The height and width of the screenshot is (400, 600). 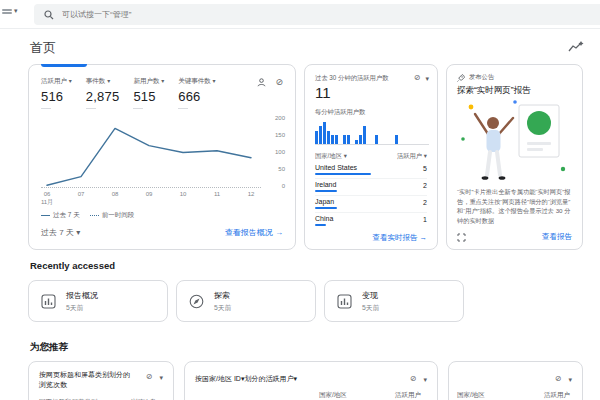 I want to click on announcement-body: “实时”卡片推出全新专属功能“实时网页”报告，重点关注按“网页路径”细分的“浏览…, so click(x=515, y=206).